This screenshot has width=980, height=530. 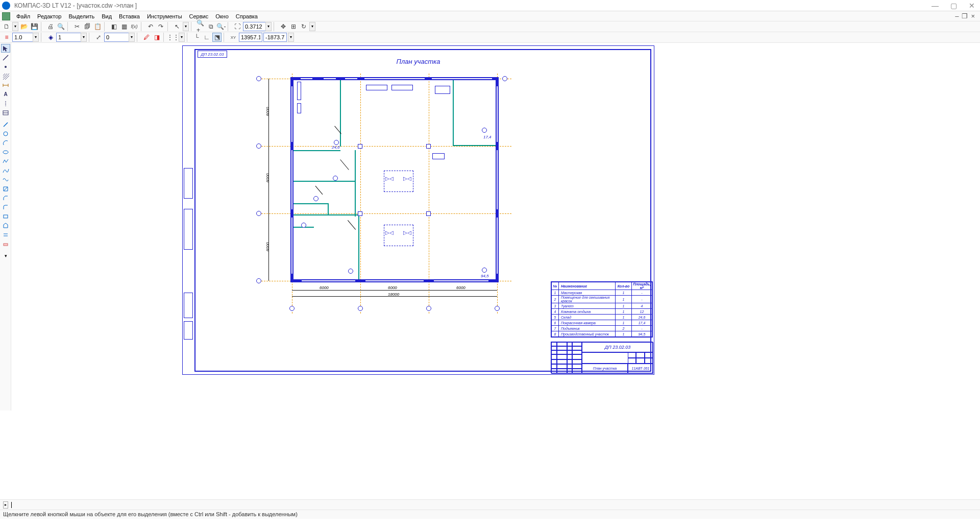 I want to click on tool-point, so click(x=6, y=66).